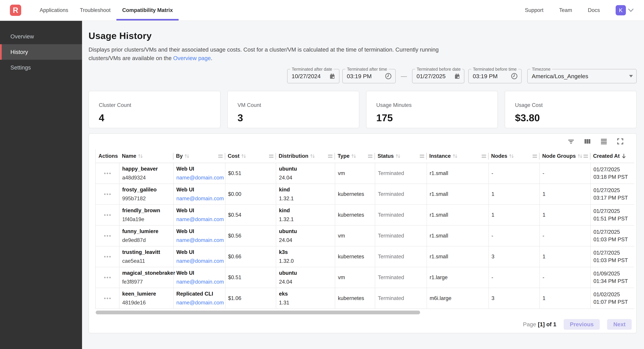 The width and height of the screenshot is (644, 349). What do you see at coordinates (571, 142) in the screenshot?
I see `filter-button` at bounding box center [571, 142].